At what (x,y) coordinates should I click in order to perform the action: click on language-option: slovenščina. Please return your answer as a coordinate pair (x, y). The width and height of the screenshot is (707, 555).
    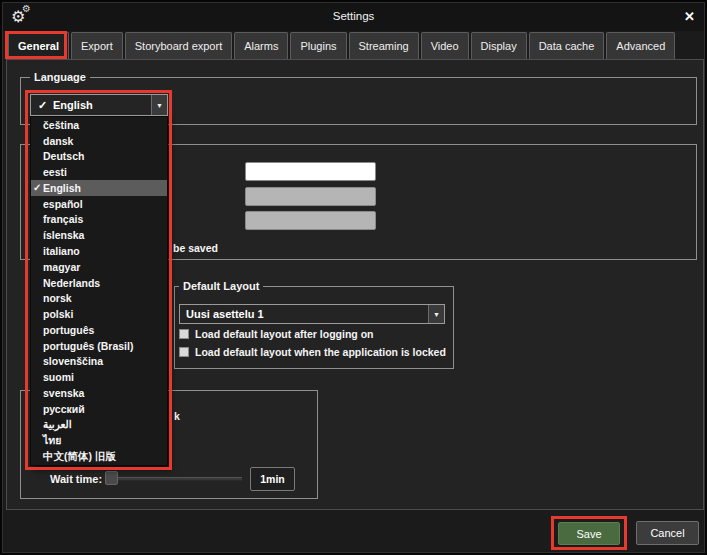
    Looking at the image, I should click on (99, 361).